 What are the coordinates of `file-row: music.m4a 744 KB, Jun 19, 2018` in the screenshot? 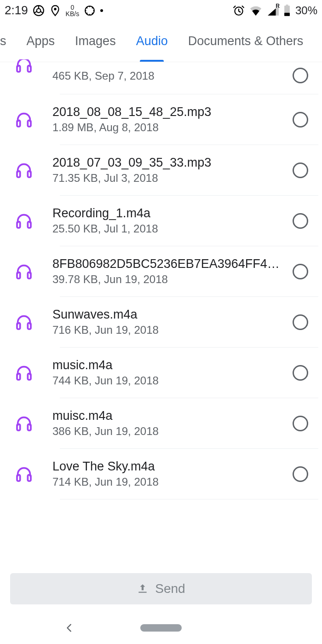 It's located at (161, 373).